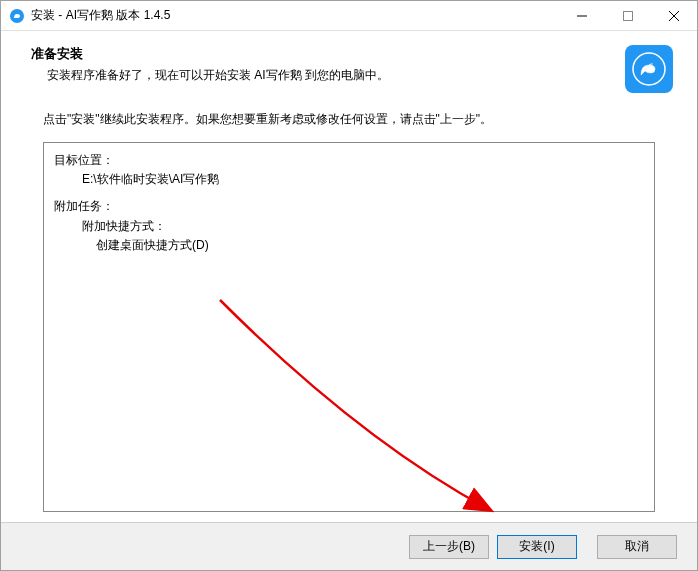 This screenshot has height=571, width=698. I want to click on app-logo-icon, so click(649, 69).